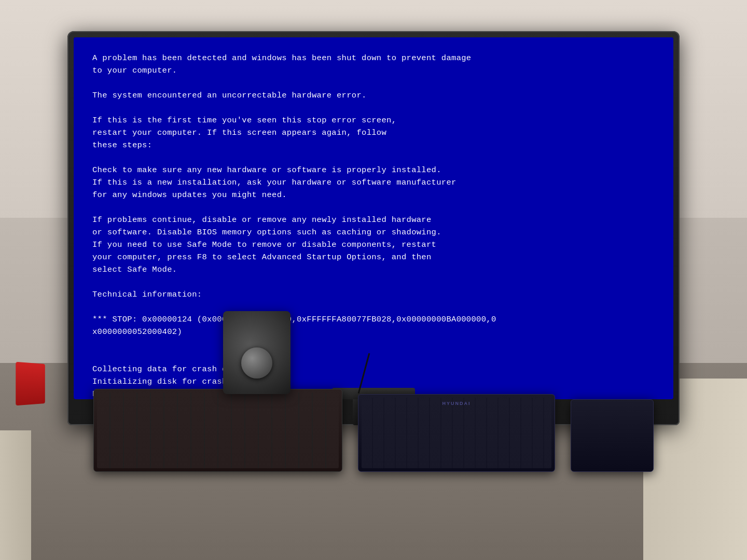  Describe the element at coordinates (374, 195) in the screenshot. I see `bsod-line-9: for any windows updates you might need.` at that location.